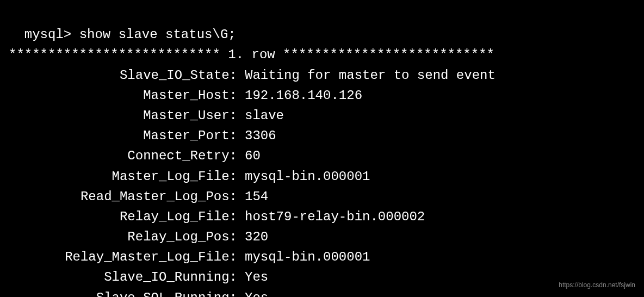  Describe the element at coordinates (322, 216) in the screenshot. I see `status-row: Relay_Log_File: host79-relay-bin.000002` at that location.